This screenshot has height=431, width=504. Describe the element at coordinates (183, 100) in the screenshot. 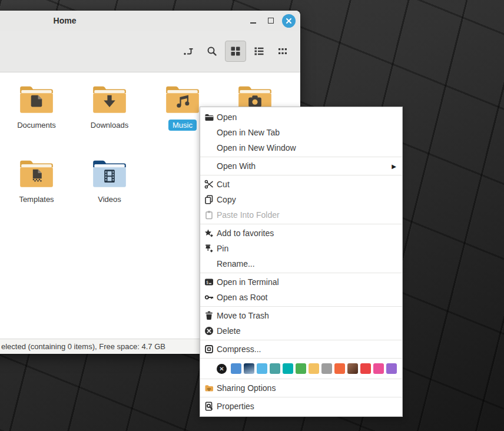

I see `music-folder-icon` at that location.